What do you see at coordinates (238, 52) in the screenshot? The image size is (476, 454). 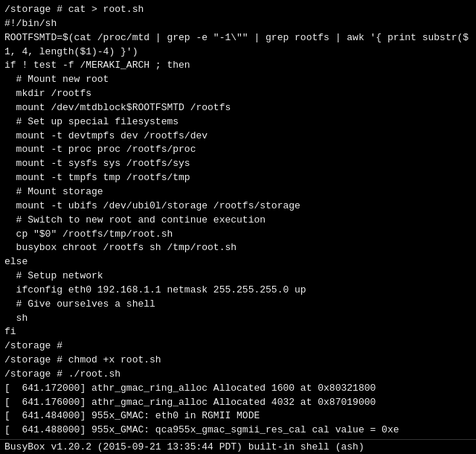 I see `terminal-line: 1, 4, length($1)-4) }')` at bounding box center [238, 52].